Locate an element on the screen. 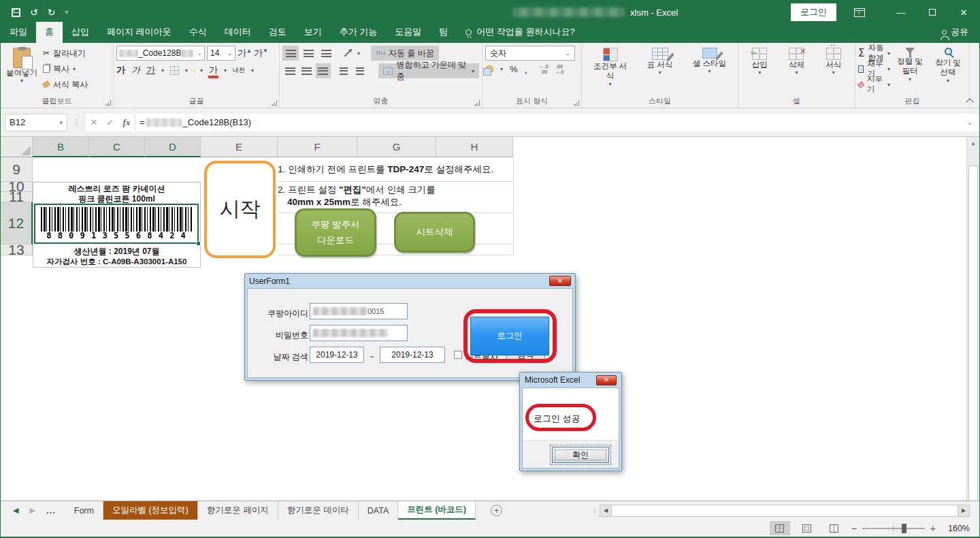 The width and height of the screenshot is (980, 538). page-break-view-button is located at coordinates (834, 528).